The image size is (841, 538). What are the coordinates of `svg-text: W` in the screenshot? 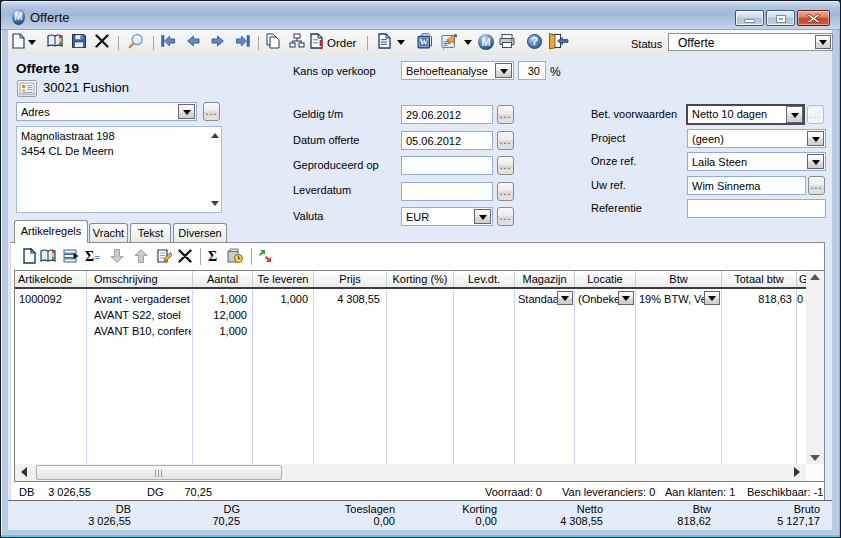 It's located at (424, 42).